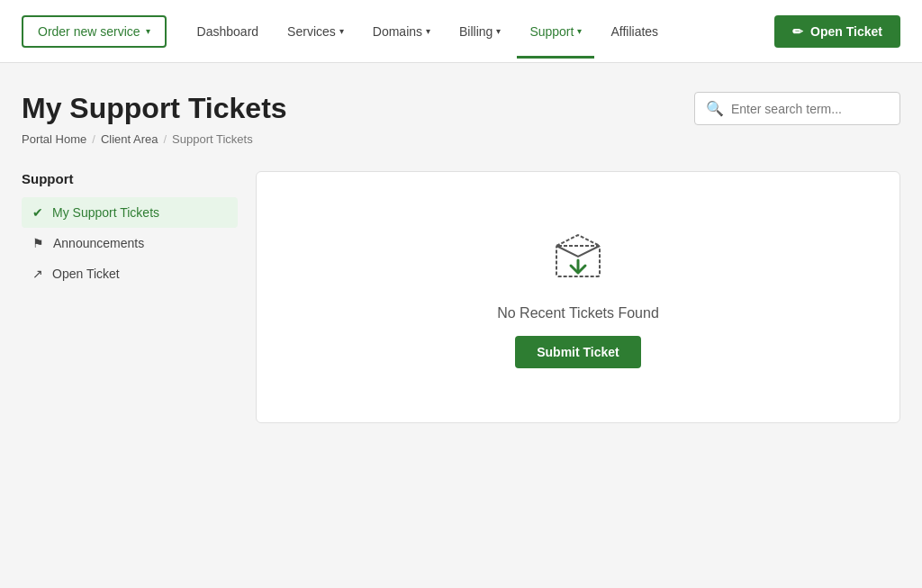  I want to click on page-header: My Support Tickets 🔍, so click(461, 108).